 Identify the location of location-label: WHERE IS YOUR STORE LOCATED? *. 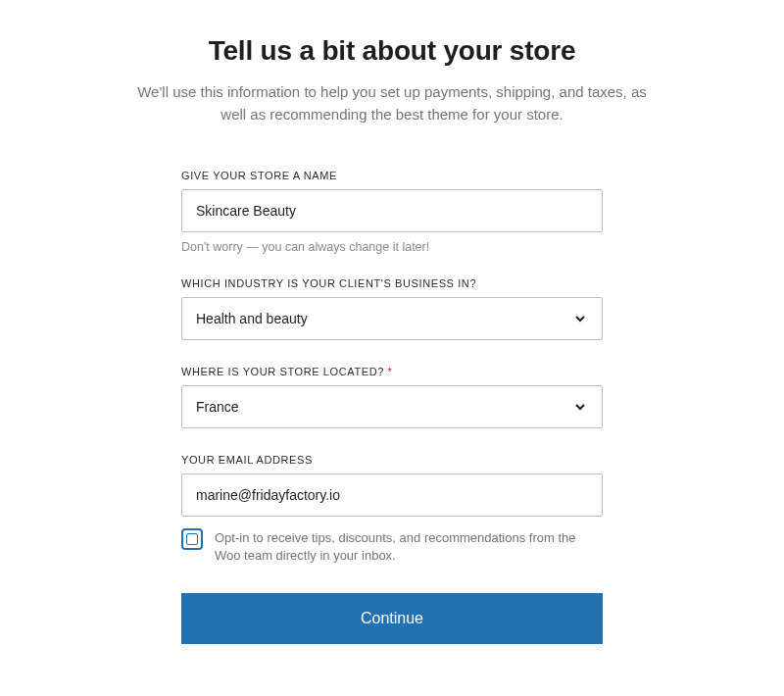
(392, 372).